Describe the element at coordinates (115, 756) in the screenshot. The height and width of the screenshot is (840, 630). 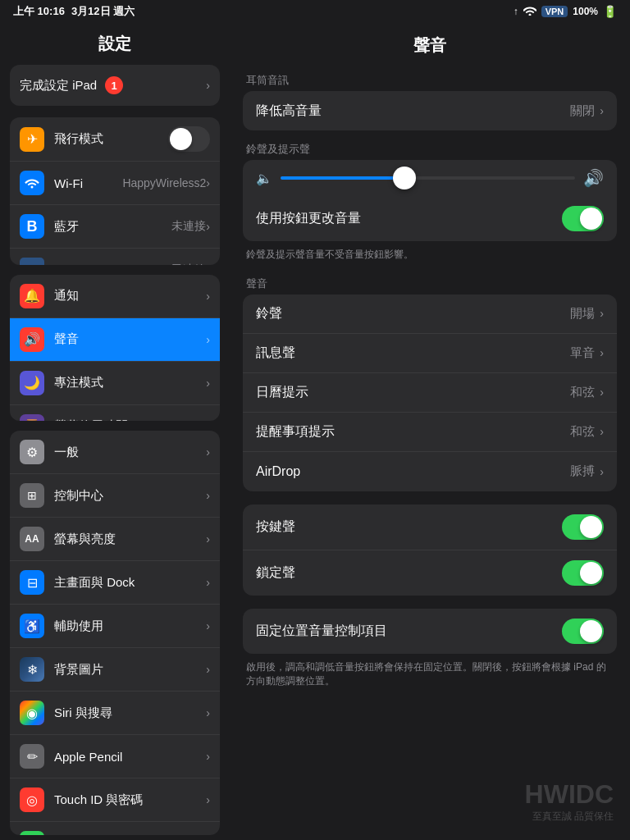
I see `sidebar-item-pencil: ✏ Apple Pencil ›` at that location.